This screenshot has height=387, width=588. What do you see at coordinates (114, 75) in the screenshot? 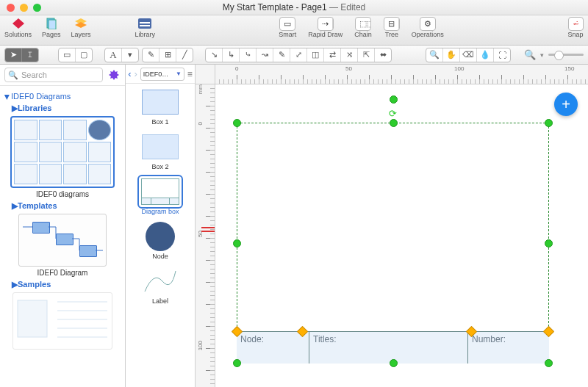
I see `panel-settings-icon` at bounding box center [114, 75].